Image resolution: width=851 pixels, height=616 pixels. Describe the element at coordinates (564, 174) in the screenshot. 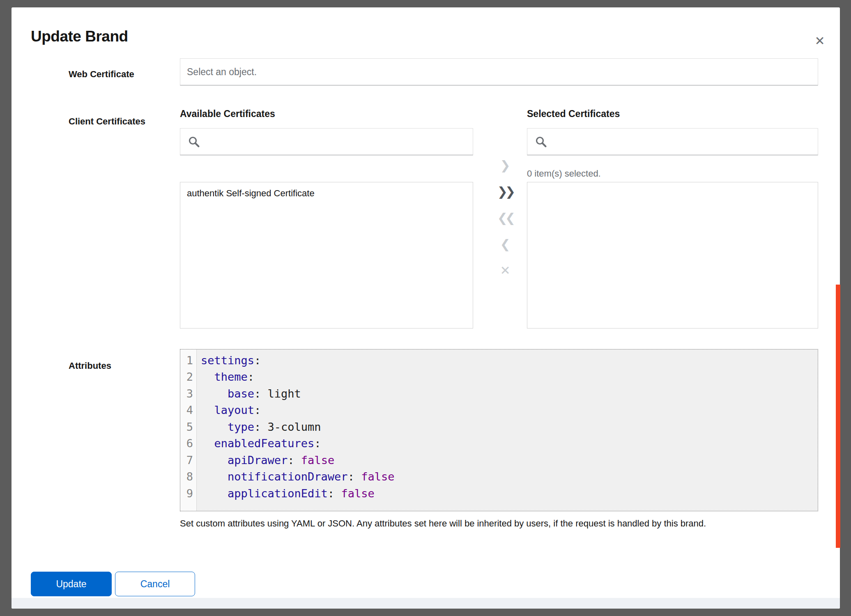

I see `selected-count-status: 0 item(s) selected.` at that location.